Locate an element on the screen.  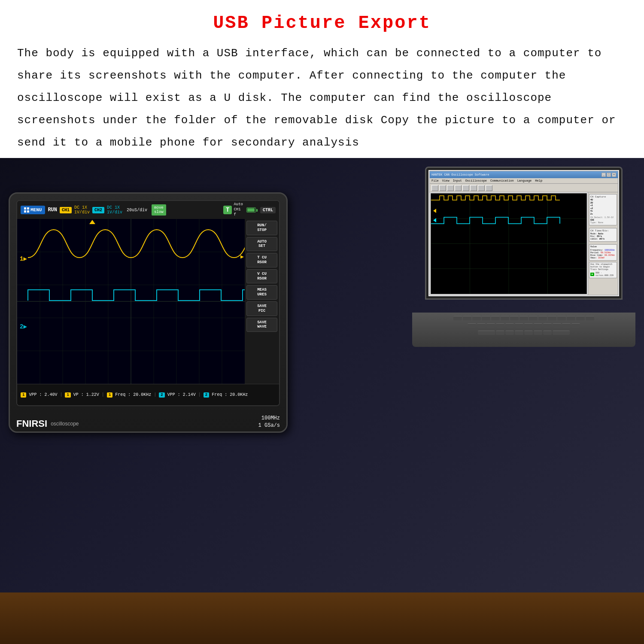
sw-menu-language: Language is located at coordinates (525, 181).